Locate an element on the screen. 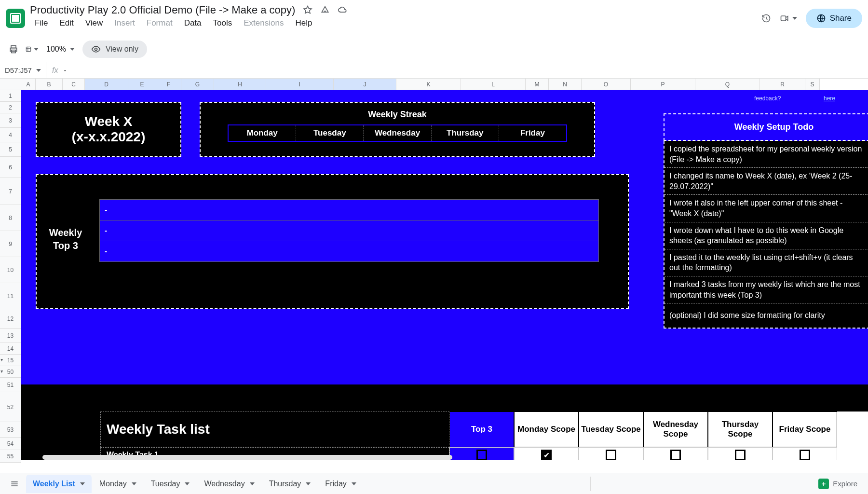 The height and width of the screenshot is (494, 868). filter-views-icon is located at coordinates (32, 49).